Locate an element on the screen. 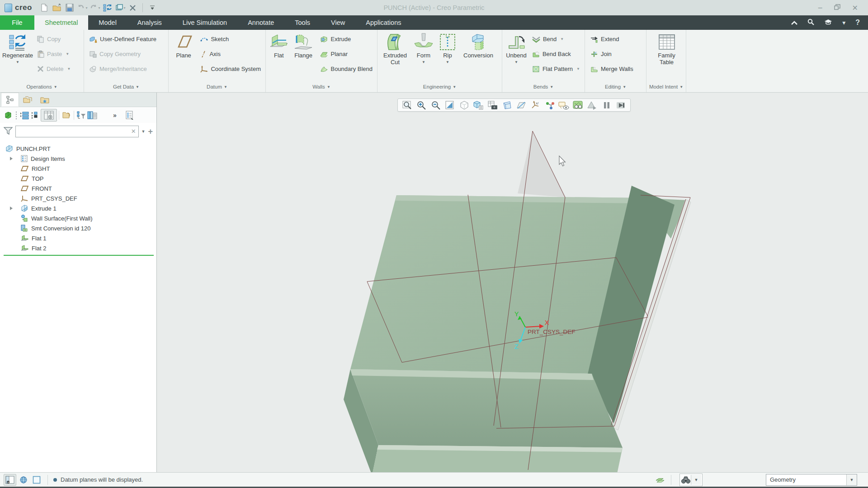 This screenshot has height=488, width=868. extruded-cut-button: Extruded Cut is located at coordinates (395, 48).